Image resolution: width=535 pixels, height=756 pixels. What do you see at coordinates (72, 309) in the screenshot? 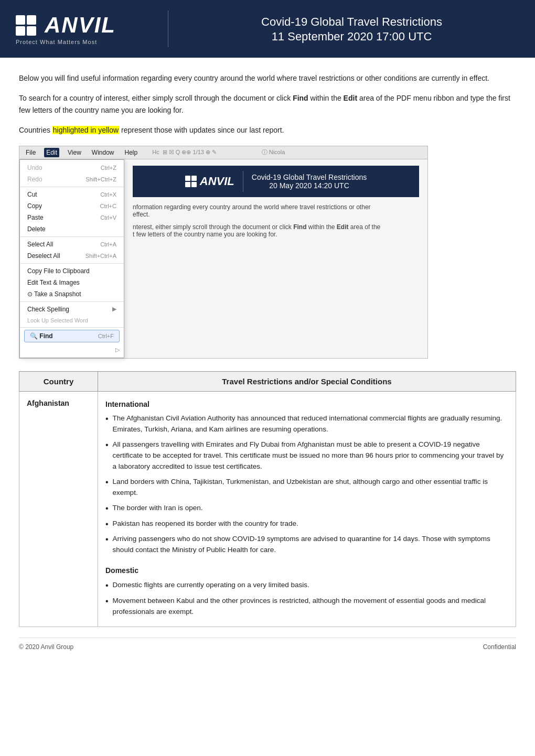
I see `menu-check-spelling: Check Spelling ▶` at bounding box center [72, 309].